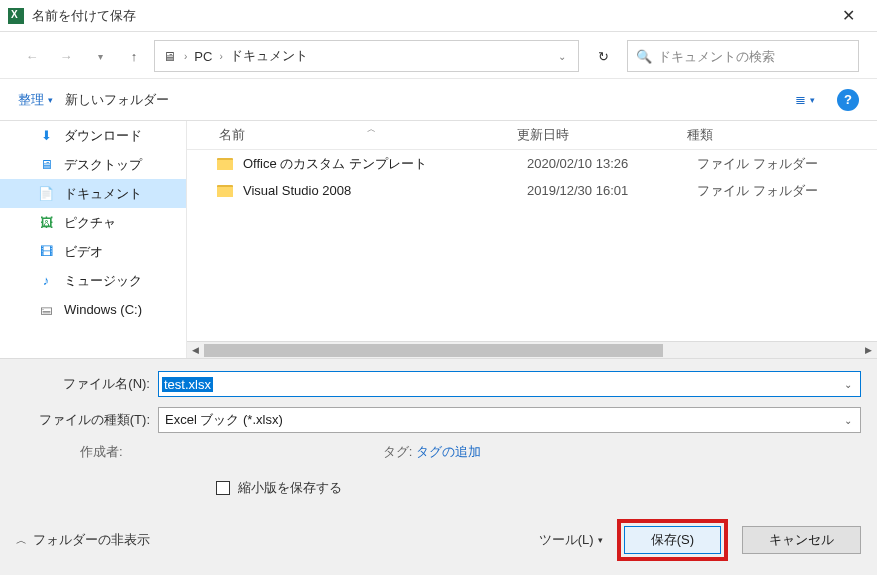 The image size is (877, 575). I want to click on thumbnail-label: 縮小版を保存する, so click(290, 488).